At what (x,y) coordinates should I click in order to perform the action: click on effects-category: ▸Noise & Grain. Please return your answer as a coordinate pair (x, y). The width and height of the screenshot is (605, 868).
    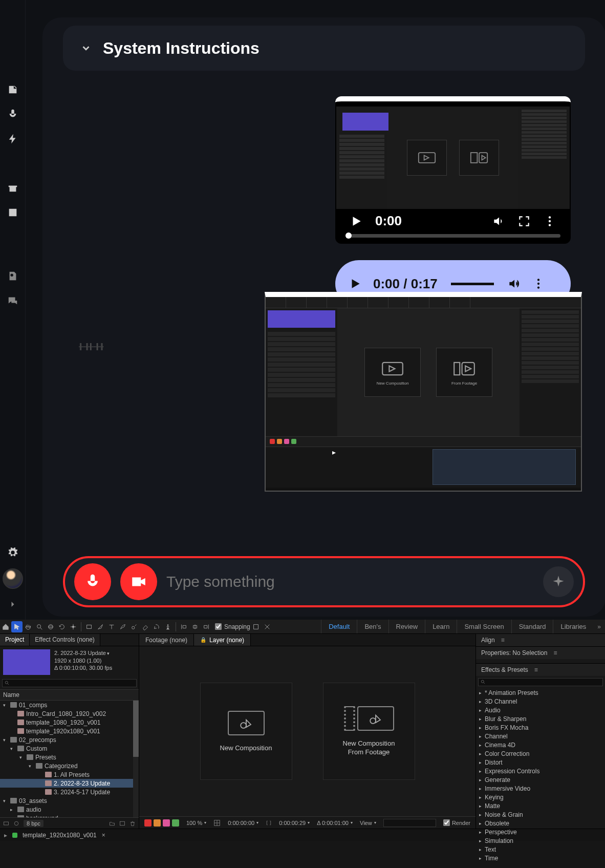
    Looking at the image, I should click on (541, 814).